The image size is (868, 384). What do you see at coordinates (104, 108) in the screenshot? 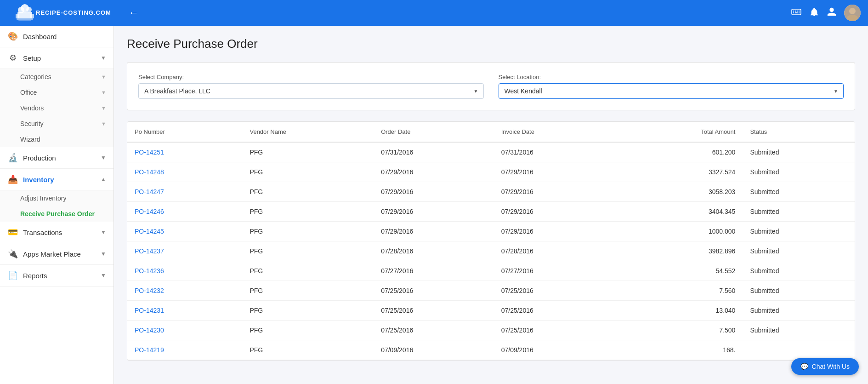
I see `vendors-chevron-icon: ▼` at bounding box center [104, 108].